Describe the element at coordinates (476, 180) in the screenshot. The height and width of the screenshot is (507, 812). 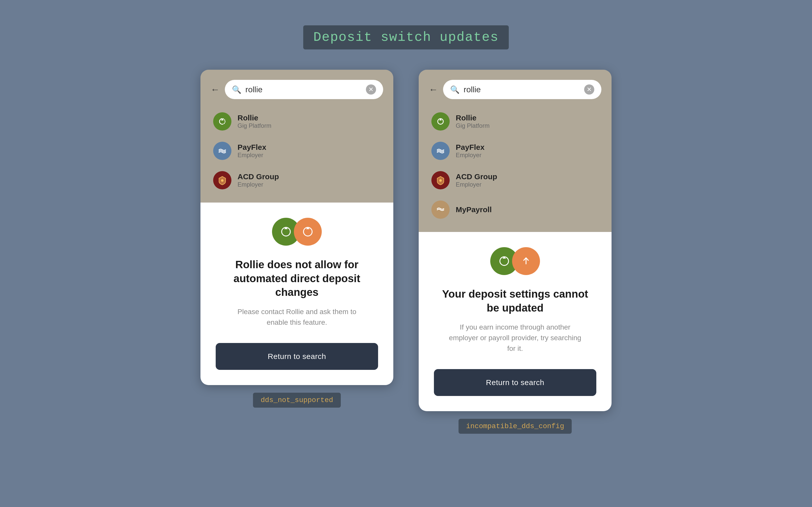
I see `result-text-acd-right: ACD Group Employer` at that location.